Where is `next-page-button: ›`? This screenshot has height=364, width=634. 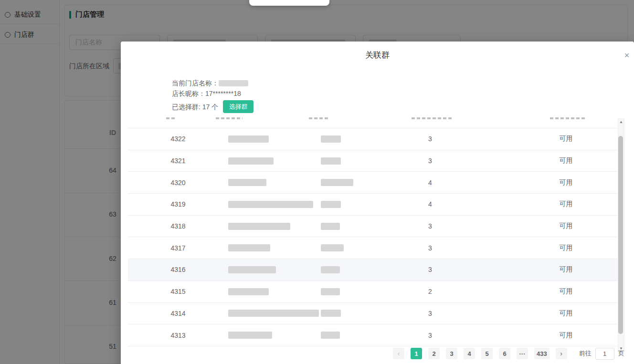
next-page-button: › is located at coordinates (561, 354).